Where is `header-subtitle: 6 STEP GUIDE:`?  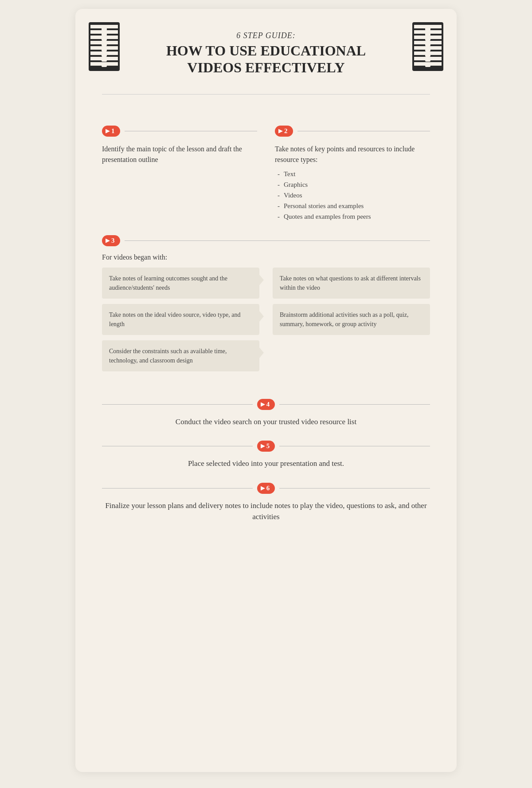
header-subtitle: 6 STEP GUIDE: is located at coordinates (266, 35).